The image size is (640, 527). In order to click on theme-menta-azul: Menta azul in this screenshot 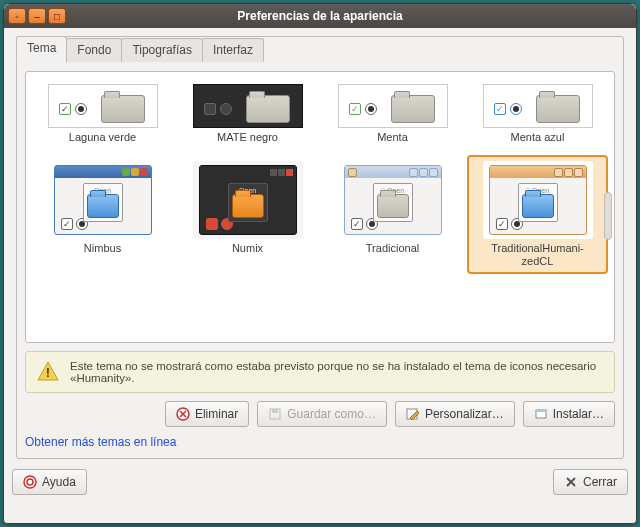, I will do `click(538, 114)`.